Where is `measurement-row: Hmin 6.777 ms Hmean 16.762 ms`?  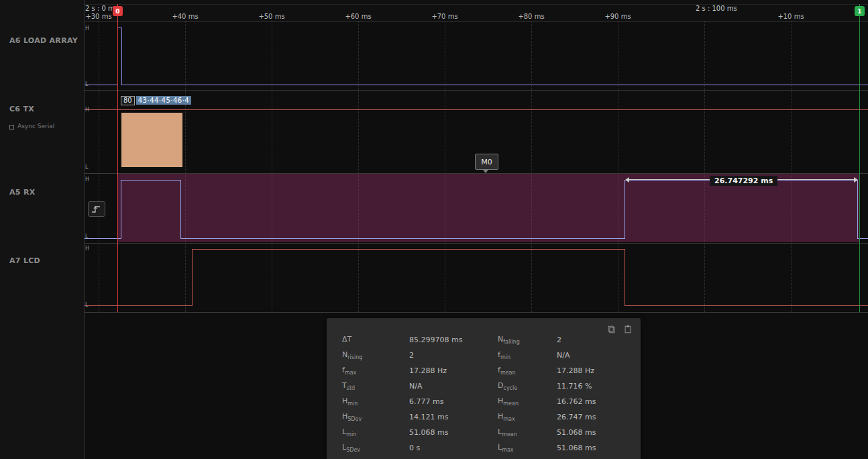
measurement-row: Hmin 6.777 ms Hmean 16.762 ms is located at coordinates (486, 401).